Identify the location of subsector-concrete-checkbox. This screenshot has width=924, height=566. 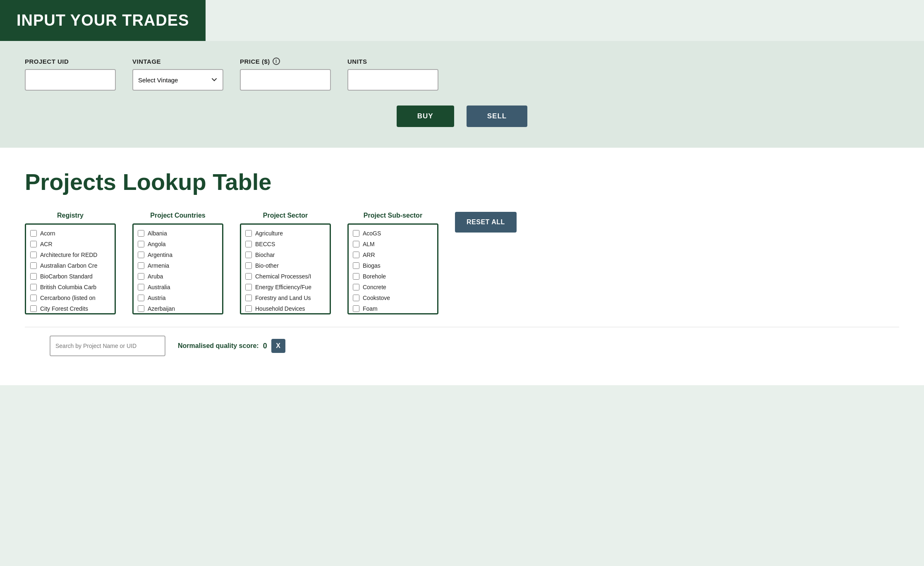
(356, 287).